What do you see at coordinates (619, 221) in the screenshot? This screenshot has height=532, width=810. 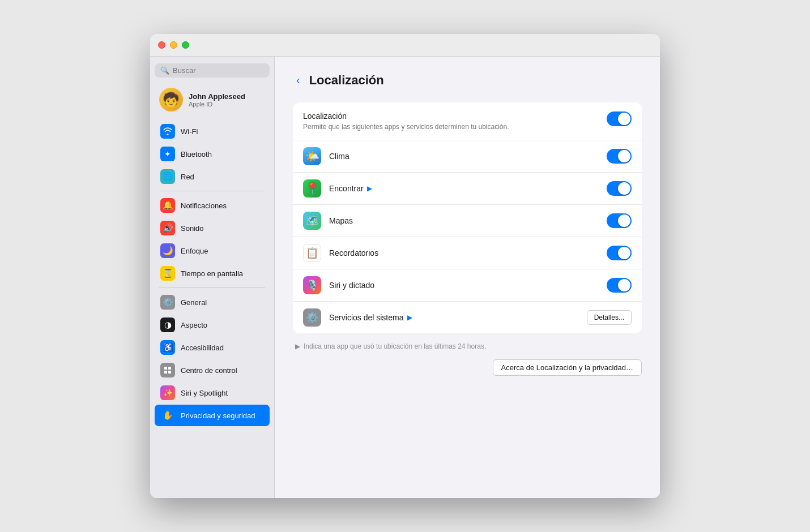 I see `toggle-mapas` at bounding box center [619, 221].